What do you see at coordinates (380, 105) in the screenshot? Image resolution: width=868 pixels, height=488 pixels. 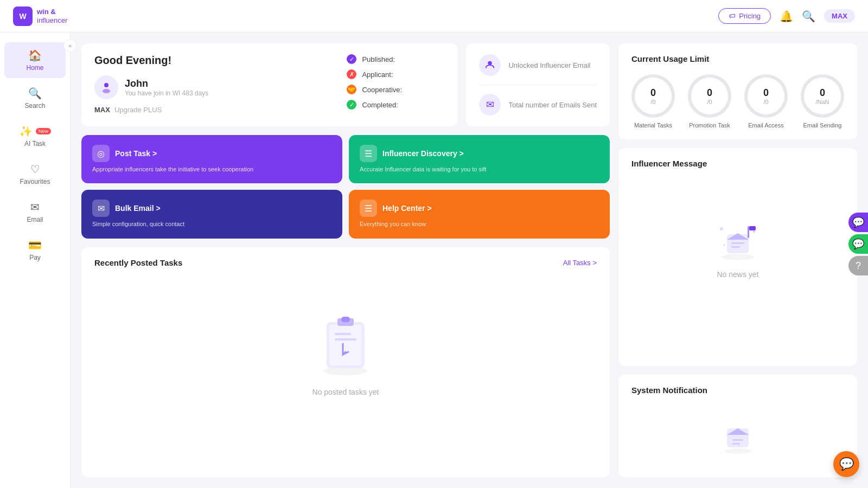 I see `stat-completed-label: Completed:` at bounding box center [380, 105].